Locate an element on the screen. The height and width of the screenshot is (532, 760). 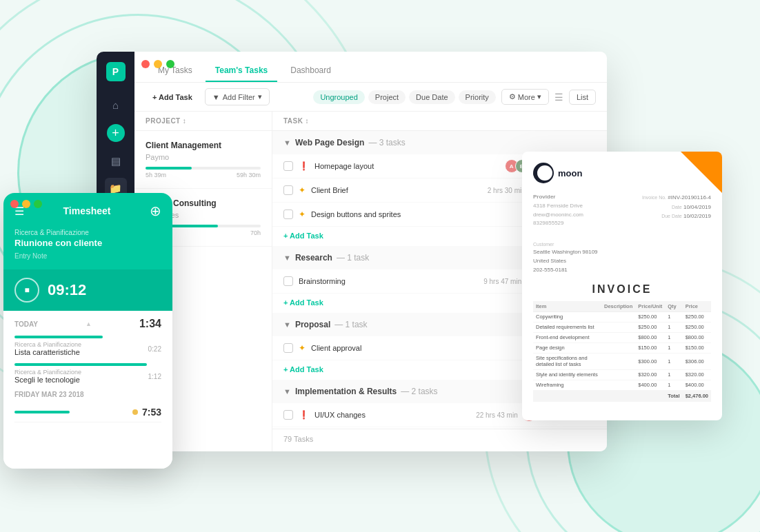
ts-item-duration: 1:12 is located at coordinates (154, 376).